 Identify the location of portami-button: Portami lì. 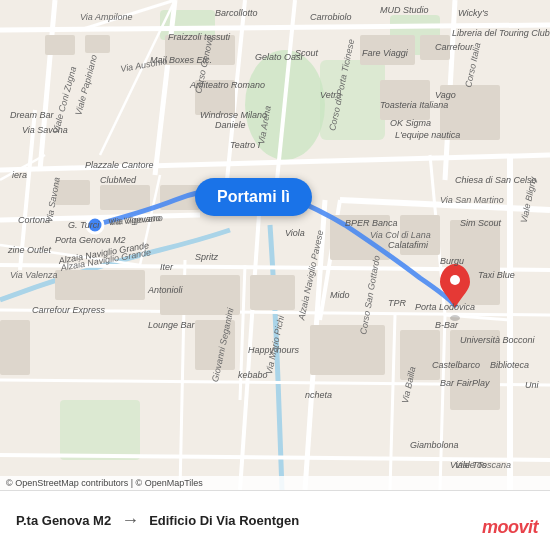
(254, 197).